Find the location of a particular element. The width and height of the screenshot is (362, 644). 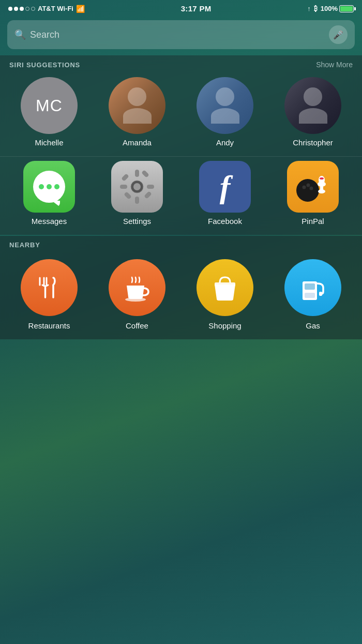

app-name-pinpal: PinPal is located at coordinates (312, 221).